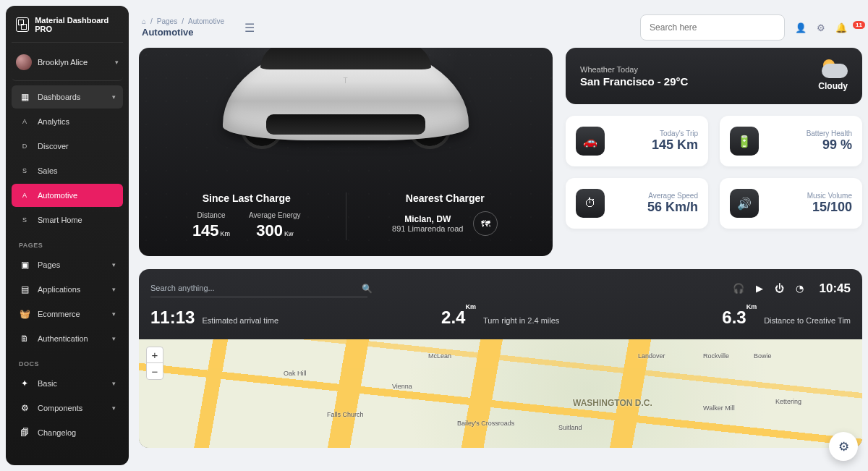  Describe the element at coordinates (250, 27) in the screenshot. I see `menu-toggle-icon: ☰` at that location.